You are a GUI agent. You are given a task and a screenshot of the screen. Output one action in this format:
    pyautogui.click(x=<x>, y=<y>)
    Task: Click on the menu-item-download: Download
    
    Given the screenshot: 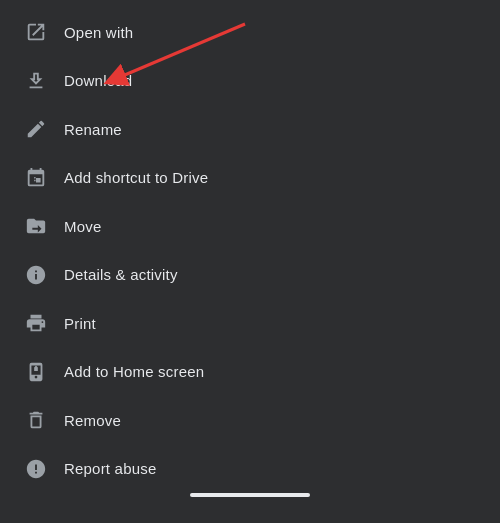 What is the action you would take?
    pyautogui.click(x=250, y=82)
    